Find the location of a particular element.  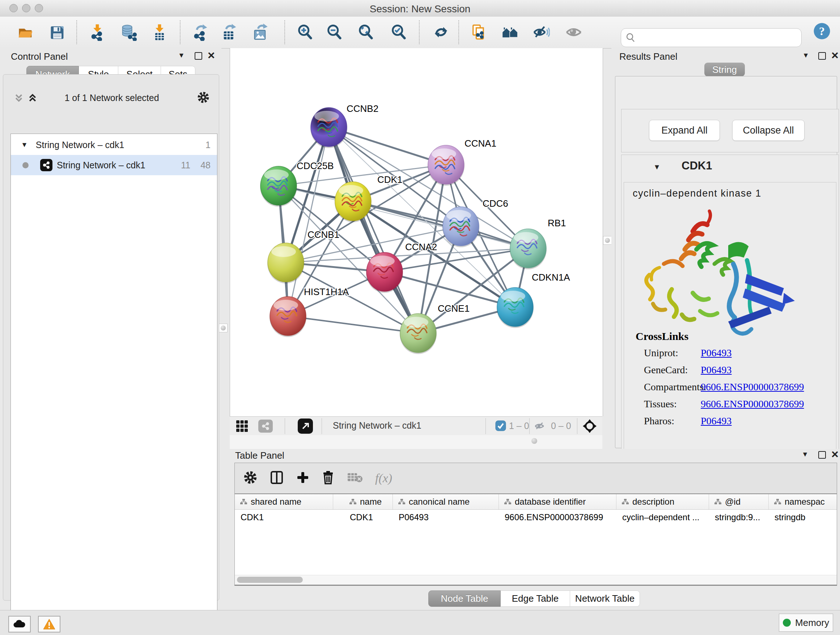

save-session-icon is located at coordinates (57, 32).